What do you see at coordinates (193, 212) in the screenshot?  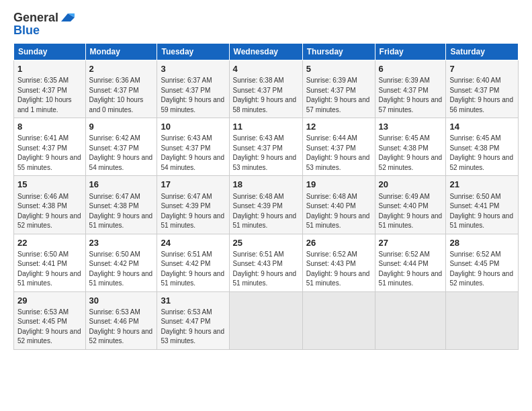 I see `cell-info: Sunrise: 6:47 AM Sunset: 4:39 PM Dayligh…` at bounding box center [193, 212].